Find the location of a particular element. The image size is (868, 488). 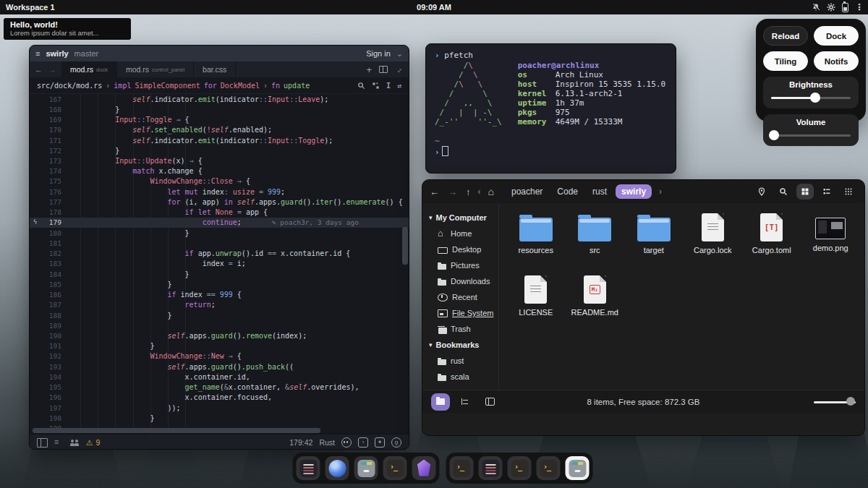

sidebar-item-trash: Trash is located at coordinates (464, 329).